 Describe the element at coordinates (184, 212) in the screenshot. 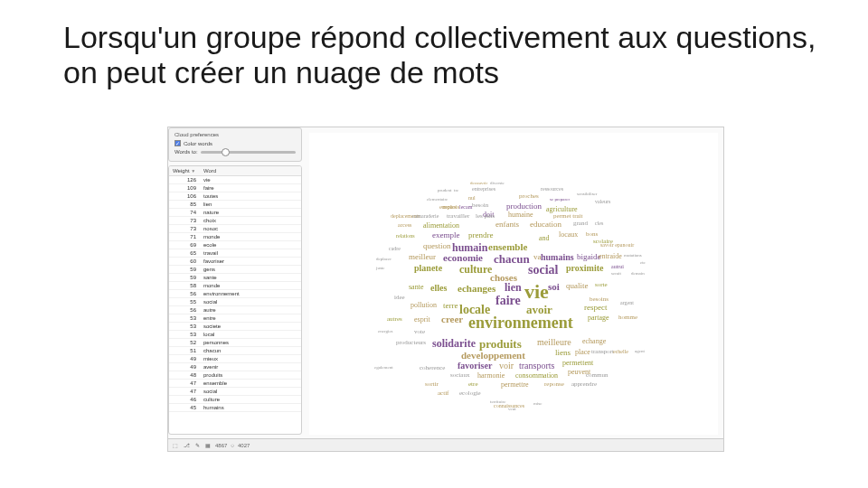

I see `weight-cell: 74` at that location.